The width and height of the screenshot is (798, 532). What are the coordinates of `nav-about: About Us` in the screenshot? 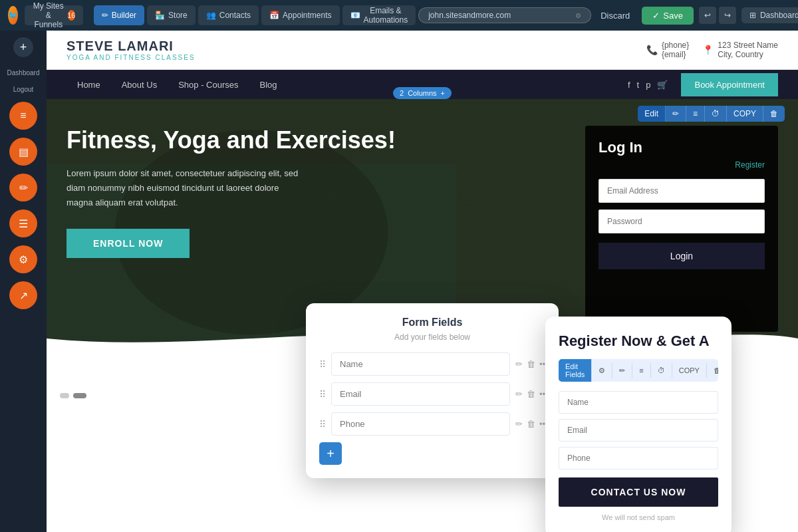 It's located at (140, 84).